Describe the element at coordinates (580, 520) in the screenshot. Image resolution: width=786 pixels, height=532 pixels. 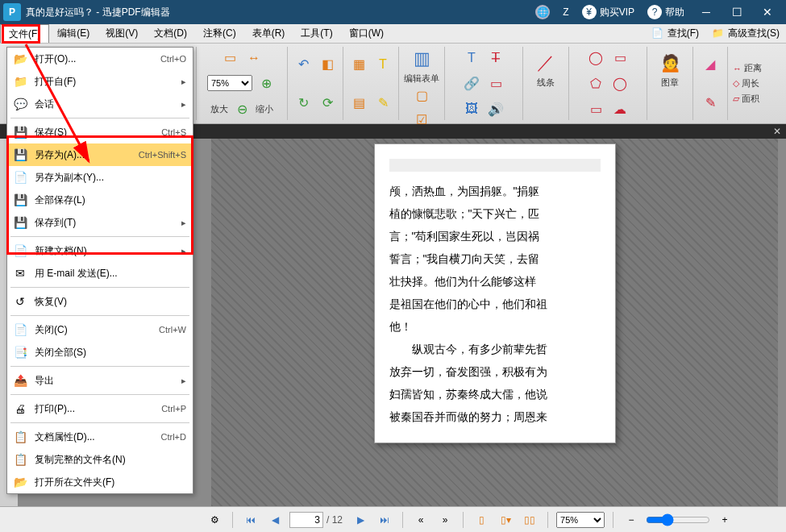
I see `zoom-status-select: 75%` at that location.